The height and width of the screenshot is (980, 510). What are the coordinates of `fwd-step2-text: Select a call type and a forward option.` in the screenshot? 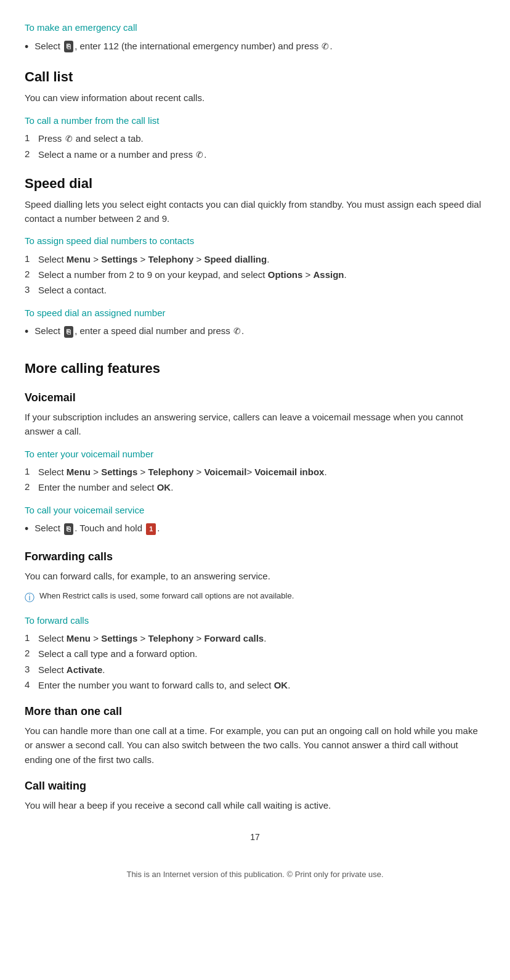 It's located at (118, 653).